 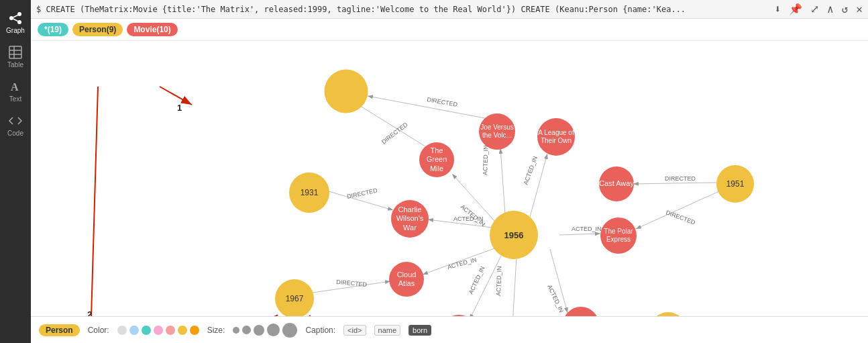 I want to click on node-polar-express: The Polar Express, so click(x=618, y=236).